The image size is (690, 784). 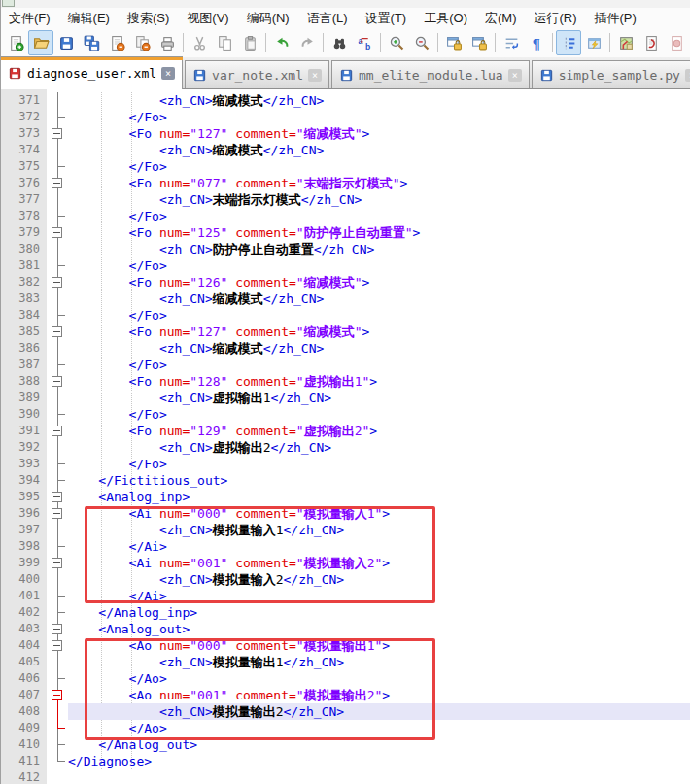 What do you see at coordinates (16, 43) in the screenshot?
I see `new-file-button` at bounding box center [16, 43].